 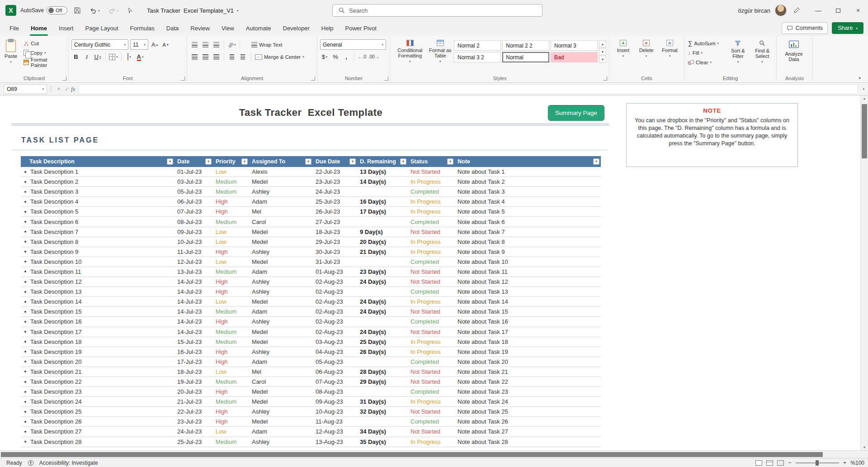 I want to click on maximize-button, so click(x=838, y=10).